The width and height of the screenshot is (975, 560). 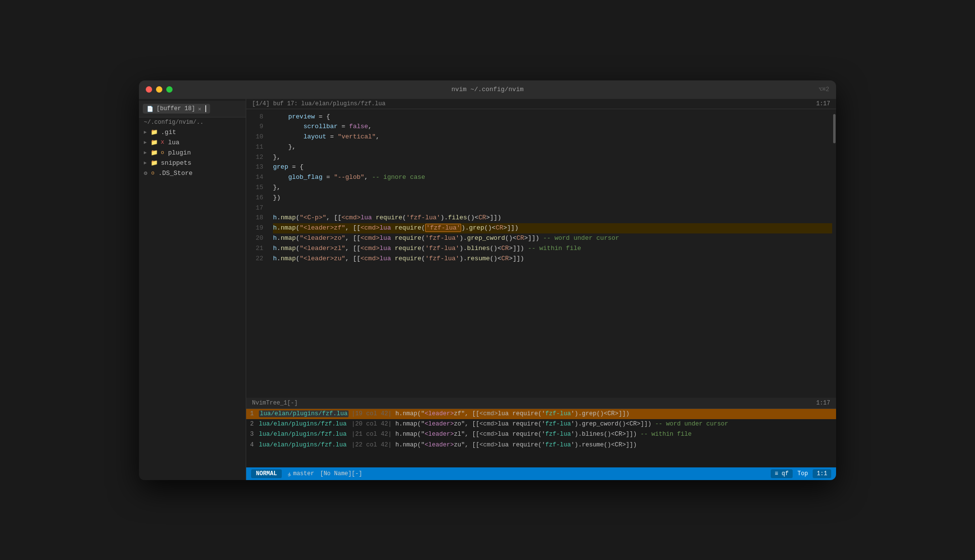 I want to click on qf-row-num: 3, so click(x=254, y=435).